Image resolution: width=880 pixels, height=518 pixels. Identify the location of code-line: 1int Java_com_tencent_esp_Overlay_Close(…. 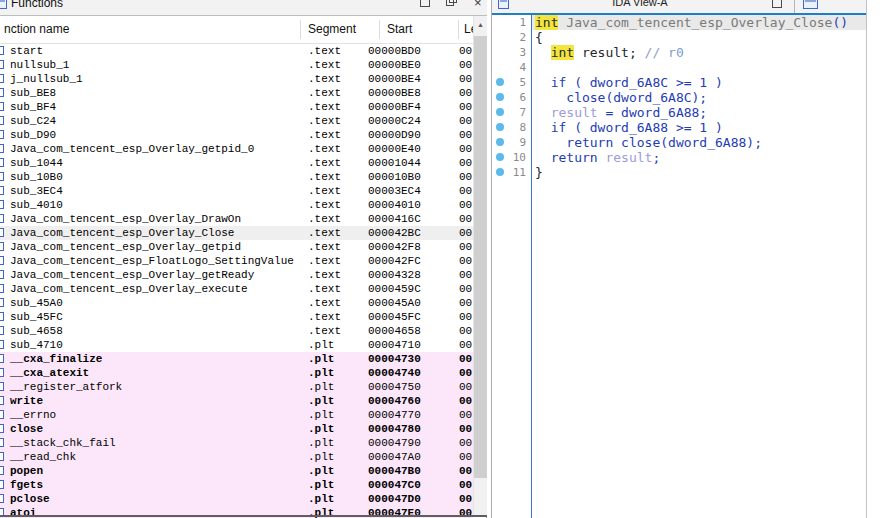
(679, 22).